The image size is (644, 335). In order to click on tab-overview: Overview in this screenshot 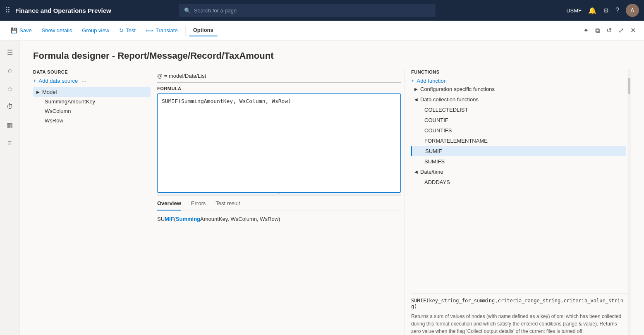, I will do `click(169, 203)`.